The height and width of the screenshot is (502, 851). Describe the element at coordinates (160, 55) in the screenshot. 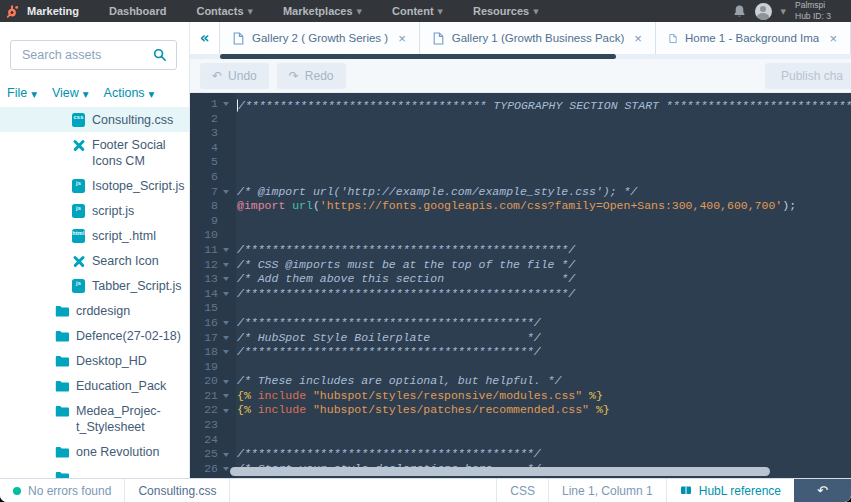

I see `search-icon` at that location.